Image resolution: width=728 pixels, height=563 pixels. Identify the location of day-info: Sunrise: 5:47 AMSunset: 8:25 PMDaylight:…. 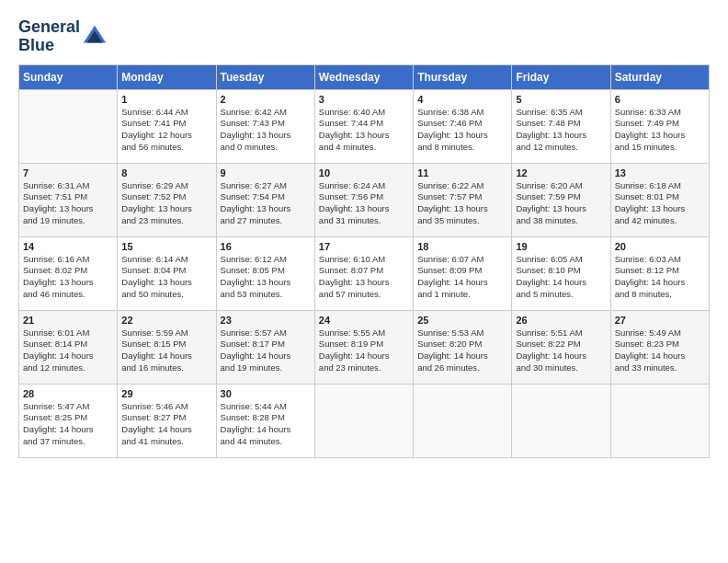
(68, 425).